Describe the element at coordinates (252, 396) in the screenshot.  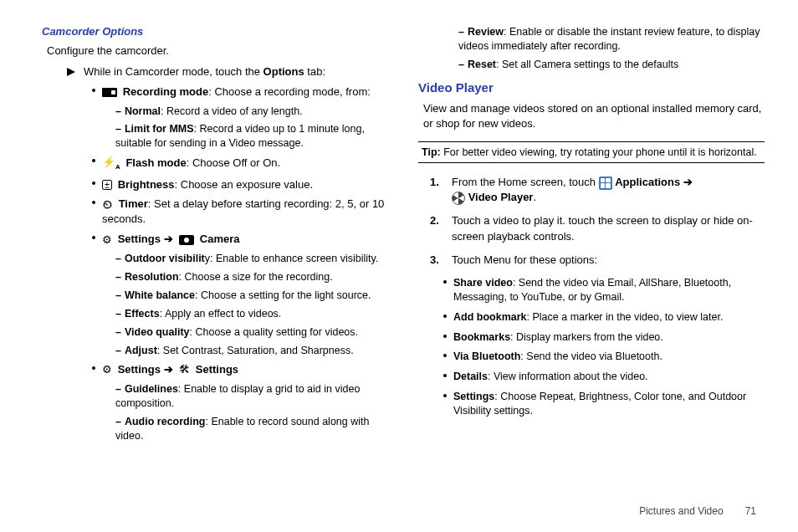
I see `dash-item: –Guidelines: Enable to display a grid to…` at that location.